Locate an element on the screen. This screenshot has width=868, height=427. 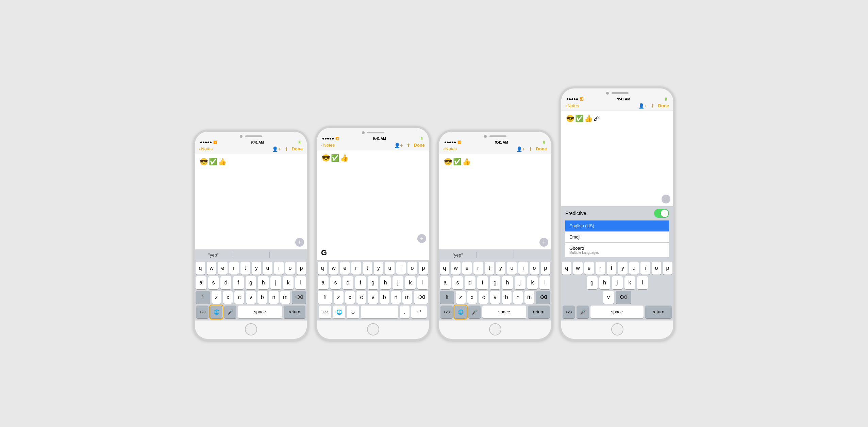
mic-key: 🎤 is located at coordinates (583, 312).